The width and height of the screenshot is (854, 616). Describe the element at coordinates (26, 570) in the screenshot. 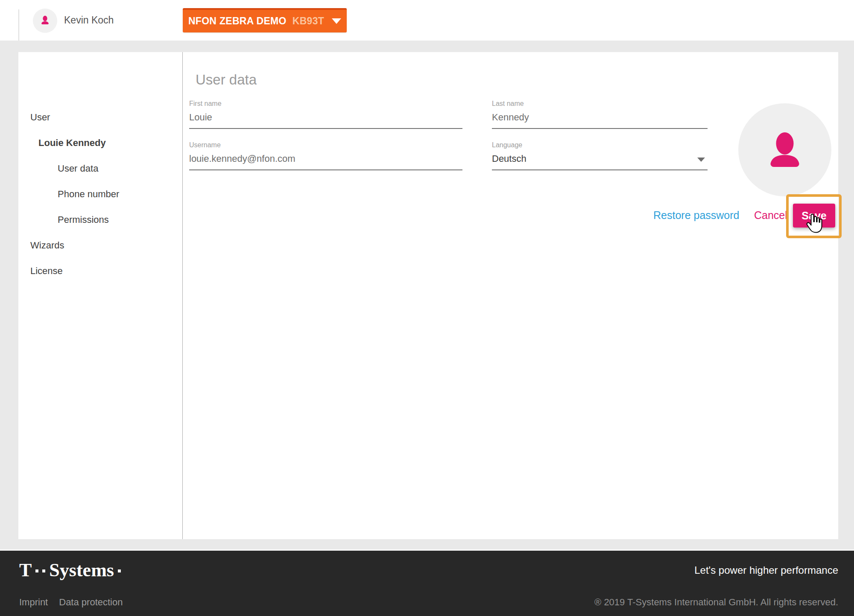

I see `logo-t: T` at that location.